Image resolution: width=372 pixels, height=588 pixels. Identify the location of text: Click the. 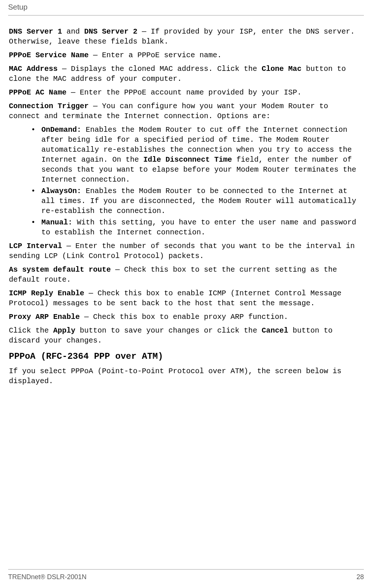
(31, 331).